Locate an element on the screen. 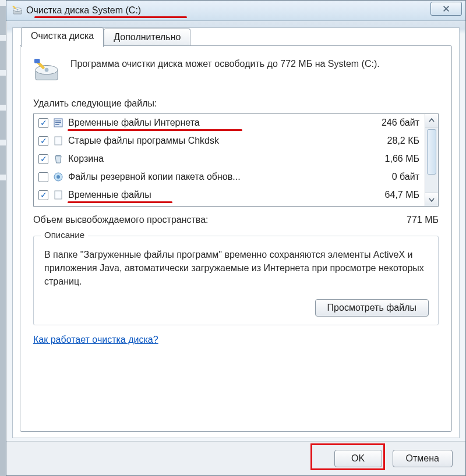 The height and width of the screenshot is (476, 466). dialog-footer: OK Отмена is located at coordinates (236, 459).